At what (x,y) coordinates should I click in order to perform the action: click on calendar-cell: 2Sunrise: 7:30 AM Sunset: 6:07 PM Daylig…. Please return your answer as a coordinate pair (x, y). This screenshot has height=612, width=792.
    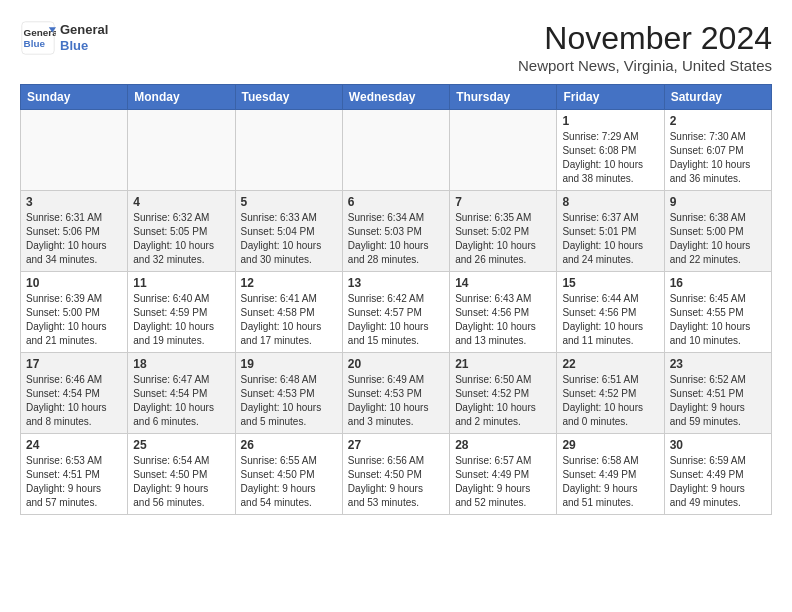
    Looking at the image, I should click on (718, 150).